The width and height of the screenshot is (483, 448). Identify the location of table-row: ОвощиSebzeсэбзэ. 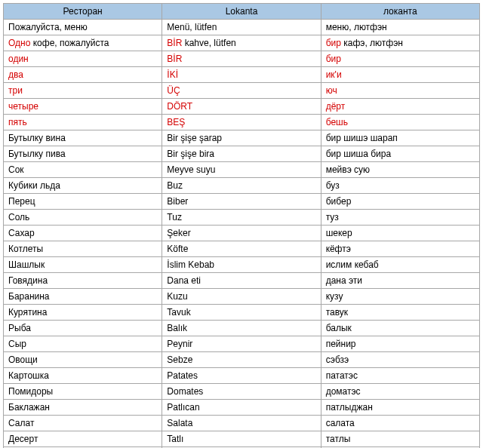
(242, 361).